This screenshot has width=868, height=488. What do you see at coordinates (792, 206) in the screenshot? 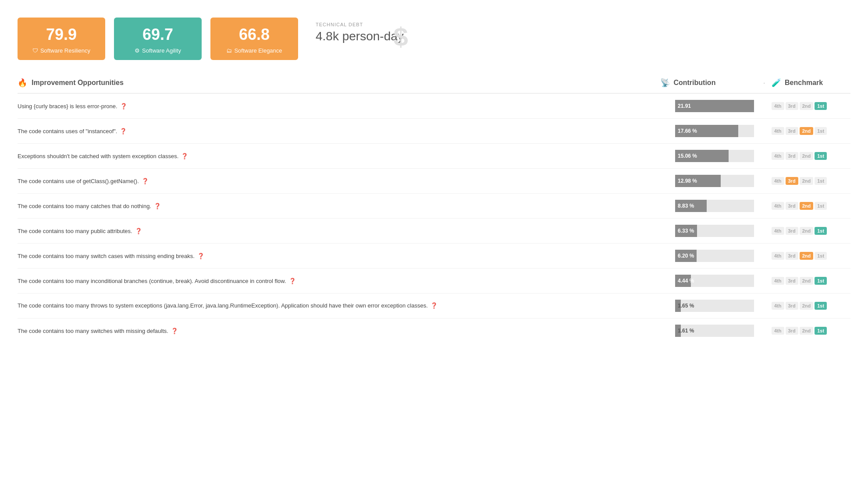
I see `bench-btn-3rd-4: 3rd` at bounding box center [792, 206].